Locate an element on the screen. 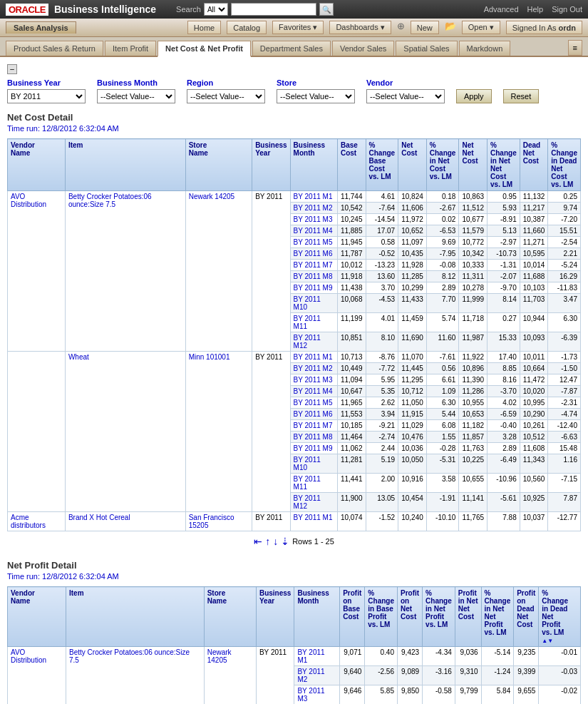 Image resolution: width=588 pixels, height=704 pixels. profit-col-pct-net: %Changein NetProfitvs. LM is located at coordinates (439, 617).